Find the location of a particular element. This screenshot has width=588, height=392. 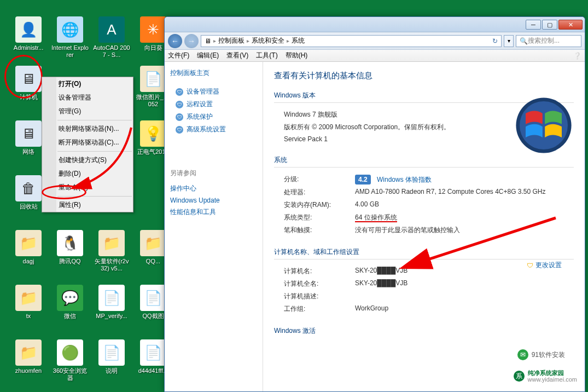

titlebar: ─ ▢ ✕ is located at coordinates (375, 25).